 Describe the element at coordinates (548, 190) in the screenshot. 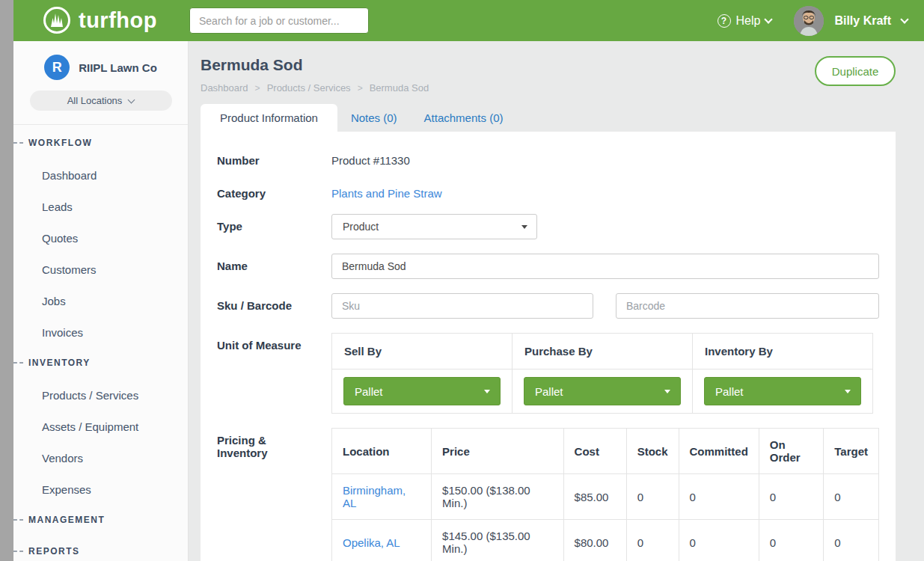

I see `category-row: Category Plants and Pine Straw` at that location.